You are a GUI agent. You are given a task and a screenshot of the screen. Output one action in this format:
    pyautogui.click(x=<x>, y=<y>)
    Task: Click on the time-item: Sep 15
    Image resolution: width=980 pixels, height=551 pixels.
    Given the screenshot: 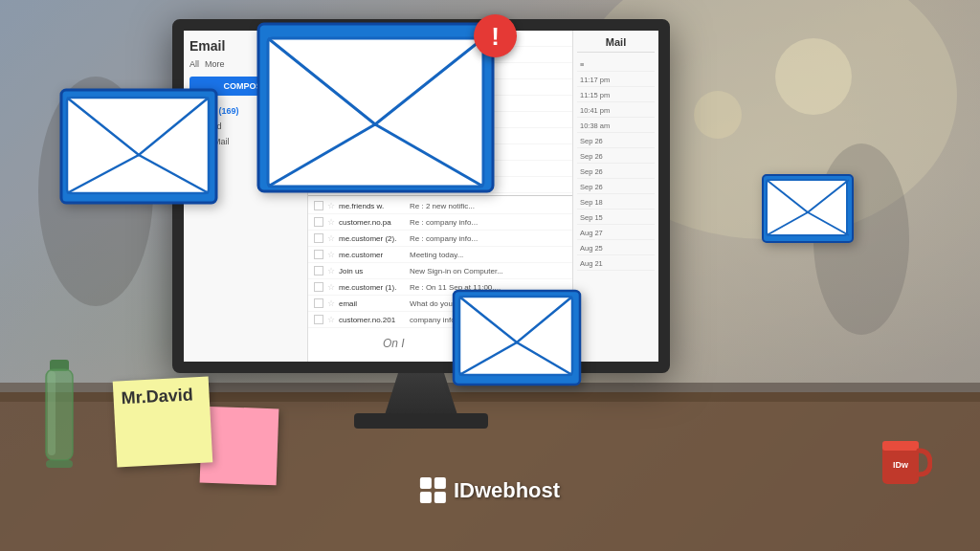 What is the action you would take?
    pyautogui.click(x=616, y=218)
    